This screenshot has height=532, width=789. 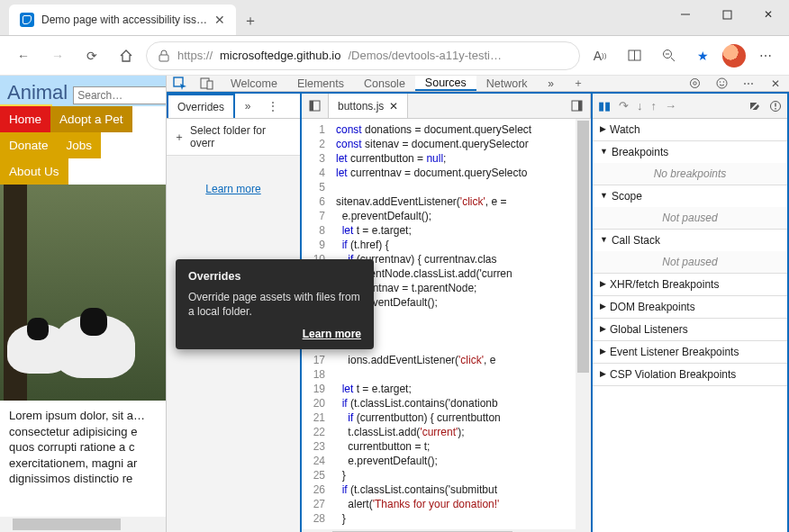 I want to click on select-folder-label: Select folder for overr, so click(x=241, y=137).